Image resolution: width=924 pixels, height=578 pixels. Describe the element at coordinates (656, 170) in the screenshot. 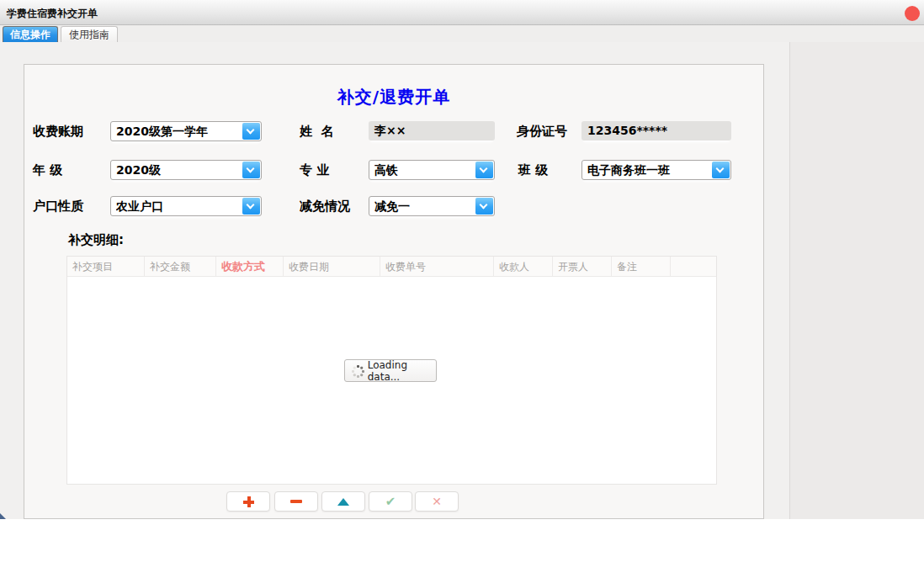

I see `class-select: 电子商务班一班` at that location.